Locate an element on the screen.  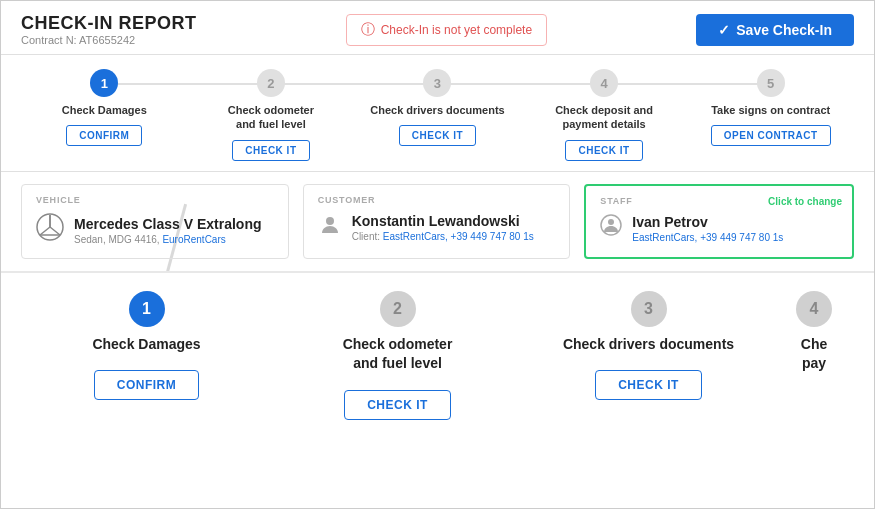
lower-step-4-partial: 4 Chepay is located at coordinates (814, 340).